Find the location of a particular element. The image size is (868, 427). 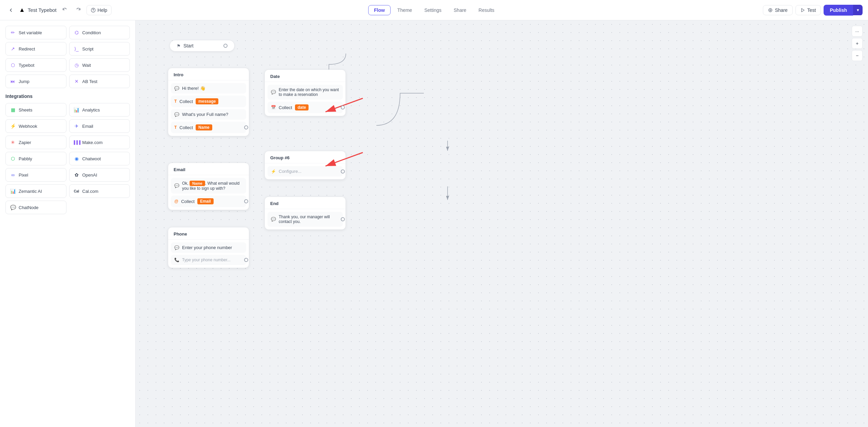

sidebar-item-calcom: Cal Cal.com is located at coordinates (100, 191).